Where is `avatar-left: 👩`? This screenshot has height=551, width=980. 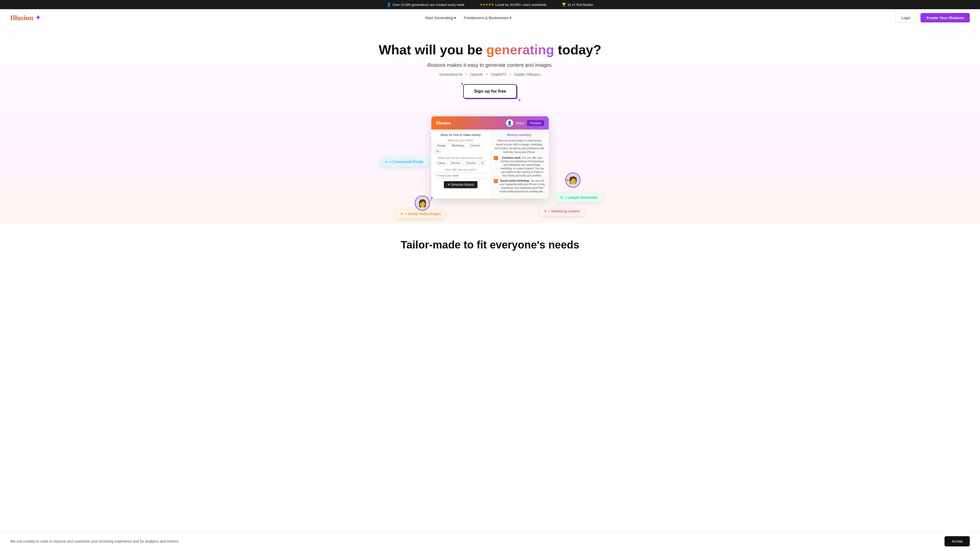
avatar-left: 👩 is located at coordinates (422, 203).